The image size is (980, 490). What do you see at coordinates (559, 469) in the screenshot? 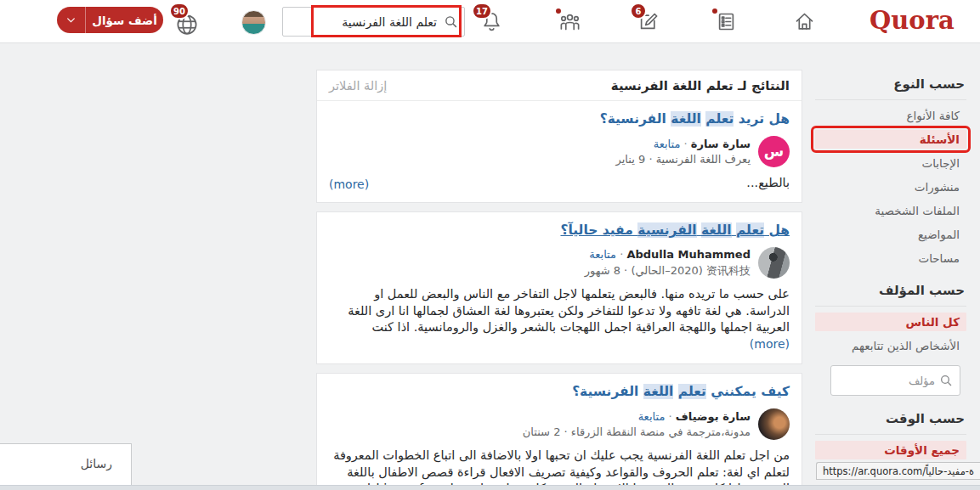
I see `answer-snippet-row: من اجل تعلم اللغة الفرنسية يجب عليك ان ت…` at bounding box center [559, 469].